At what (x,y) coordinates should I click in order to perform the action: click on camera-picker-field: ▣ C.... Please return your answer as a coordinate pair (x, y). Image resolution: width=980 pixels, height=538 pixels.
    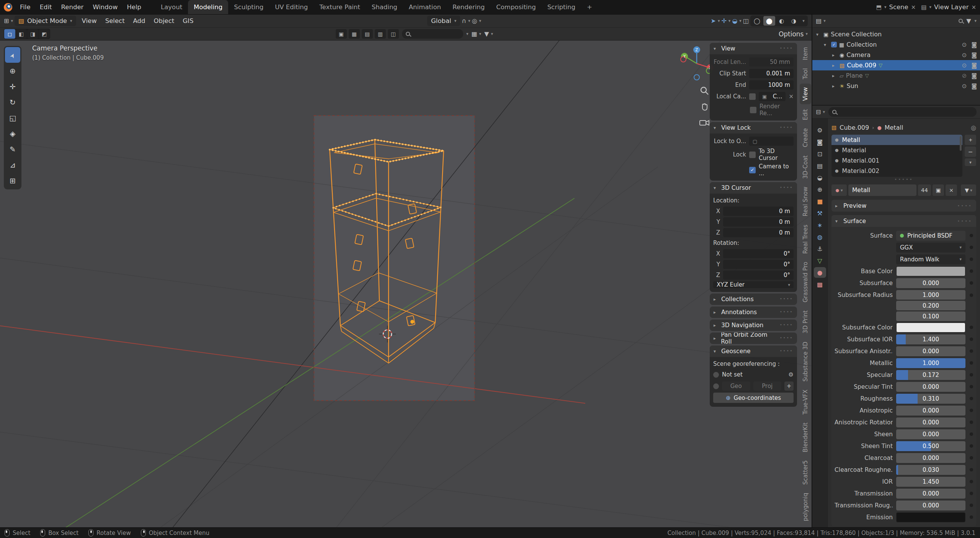
    Looking at the image, I should click on (772, 96).